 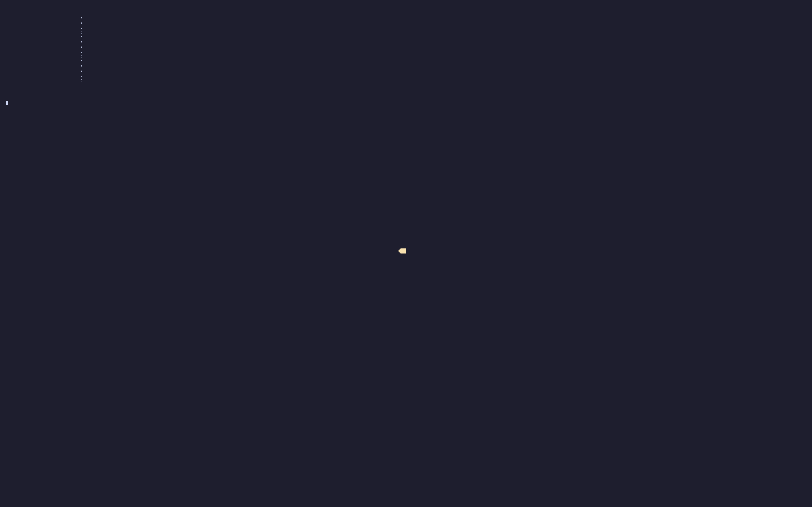 What do you see at coordinates (7, 103) in the screenshot?
I see `cursor` at bounding box center [7, 103].